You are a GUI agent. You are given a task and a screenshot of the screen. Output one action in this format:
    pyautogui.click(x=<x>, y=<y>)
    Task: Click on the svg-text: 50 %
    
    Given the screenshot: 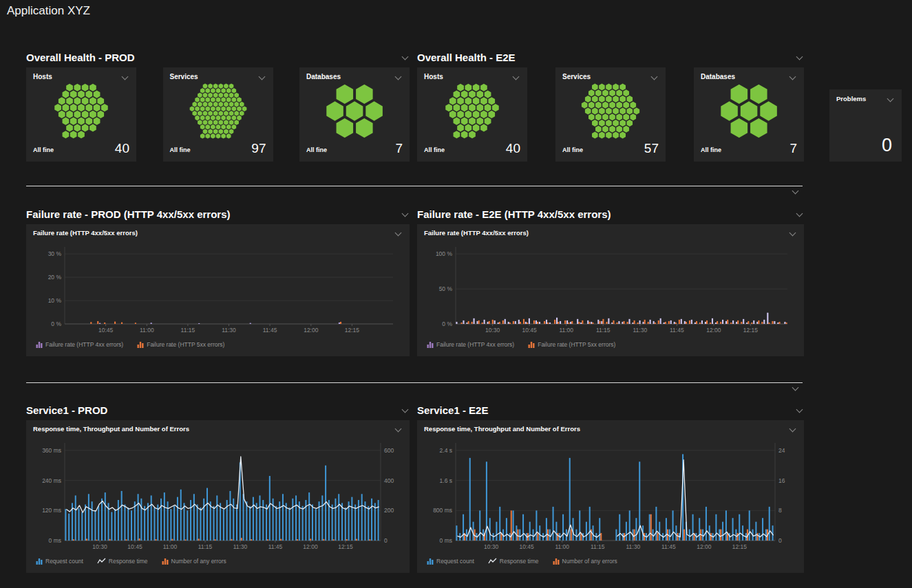 What is the action you would take?
    pyautogui.click(x=446, y=289)
    